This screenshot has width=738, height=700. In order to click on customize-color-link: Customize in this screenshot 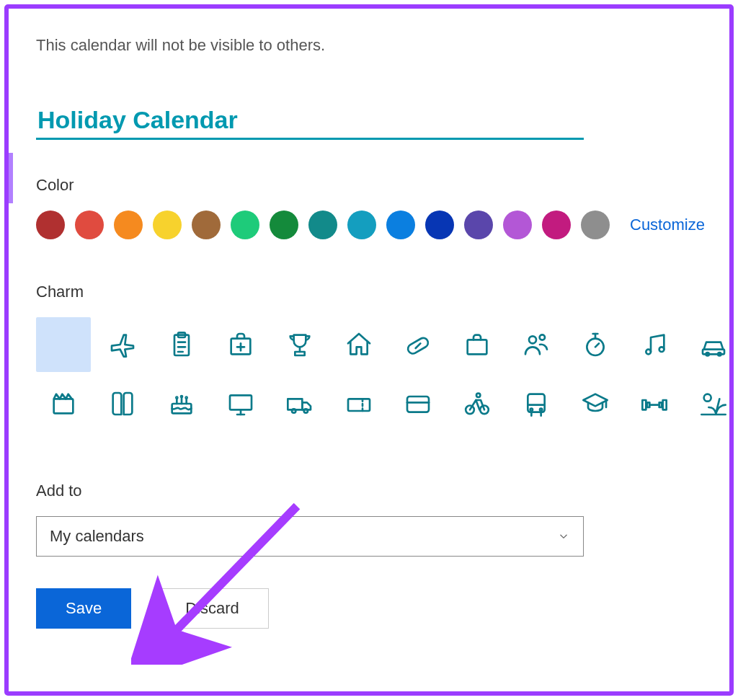, I will do `click(667, 225)`.